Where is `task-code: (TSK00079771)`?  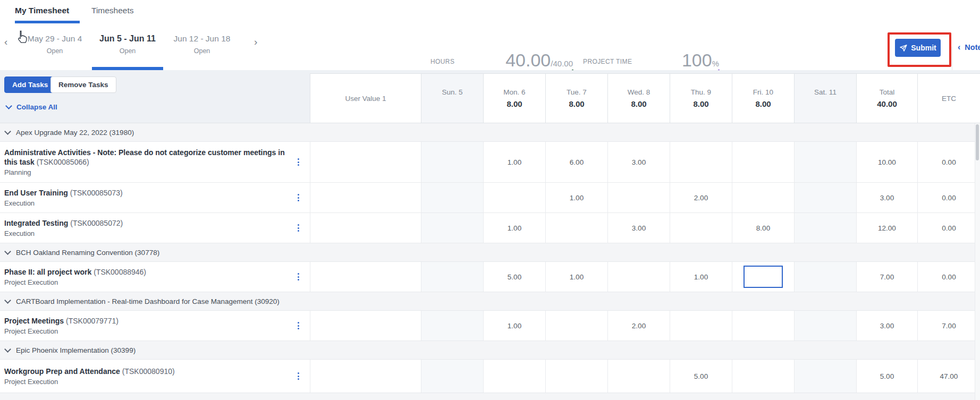 task-code: (TSK00079771) is located at coordinates (92, 321).